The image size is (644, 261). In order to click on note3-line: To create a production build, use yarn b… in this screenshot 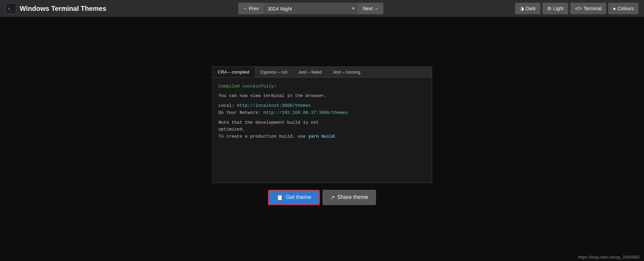, I will do `click(322, 137)`.